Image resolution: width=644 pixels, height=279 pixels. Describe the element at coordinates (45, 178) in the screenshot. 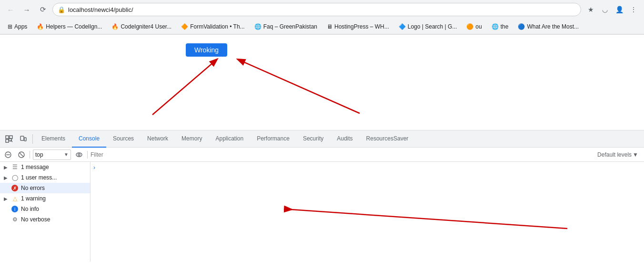

I see `sidebar-item-user-messages: ▶ ◯ 1 user mess...` at that location.